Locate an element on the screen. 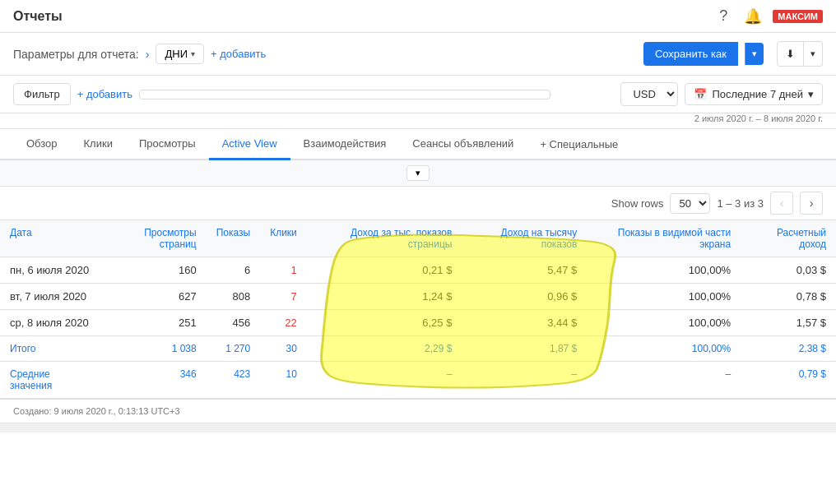  params-add-button: + добавить is located at coordinates (239, 54).